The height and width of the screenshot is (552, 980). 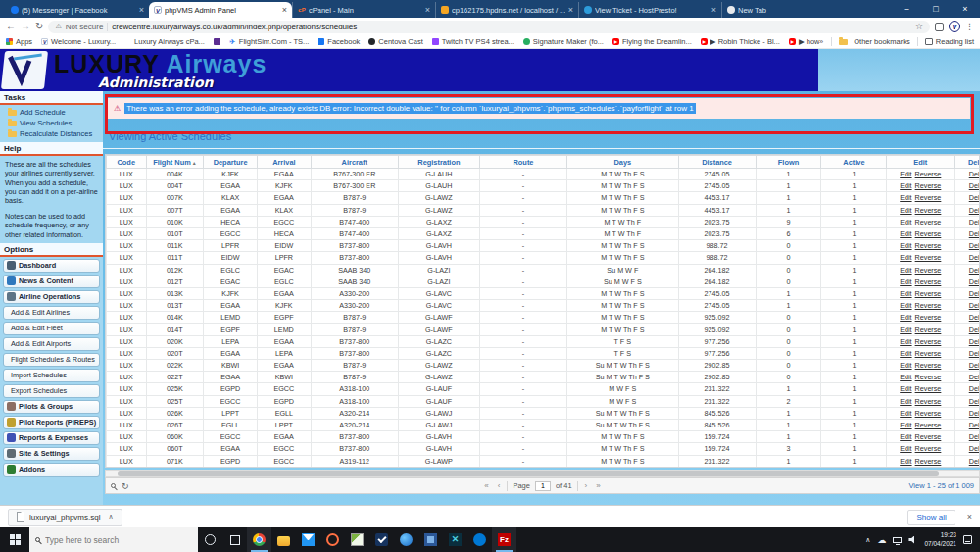 What do you see at coordinates (473, 41) in the screenshot?
I see `bookmark-item: Twitch TV PS4 strea...` at bounding box center [473, 41].